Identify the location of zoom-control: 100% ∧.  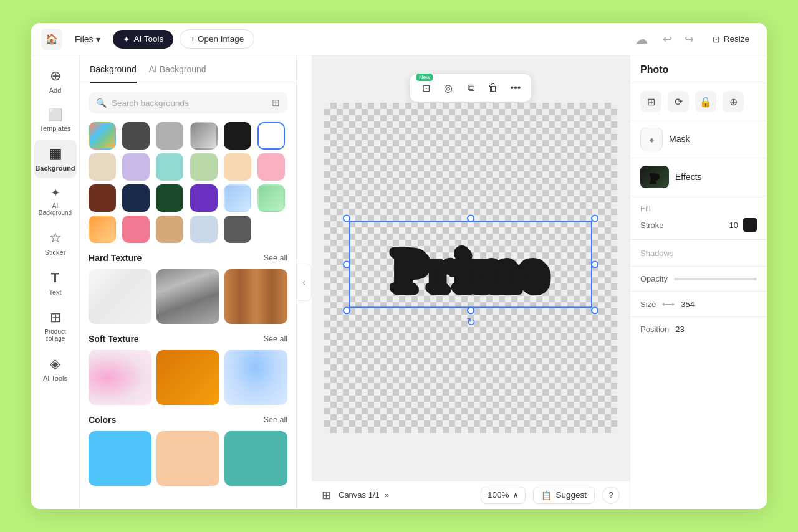
(504, 495).